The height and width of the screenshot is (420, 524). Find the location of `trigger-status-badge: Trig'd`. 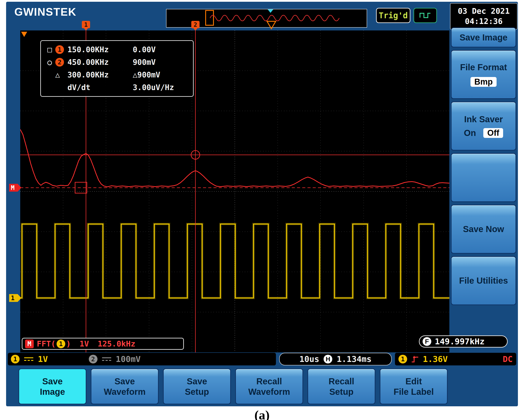

trigger-status-badge: Trig'd is located at coordinates (393, 16).